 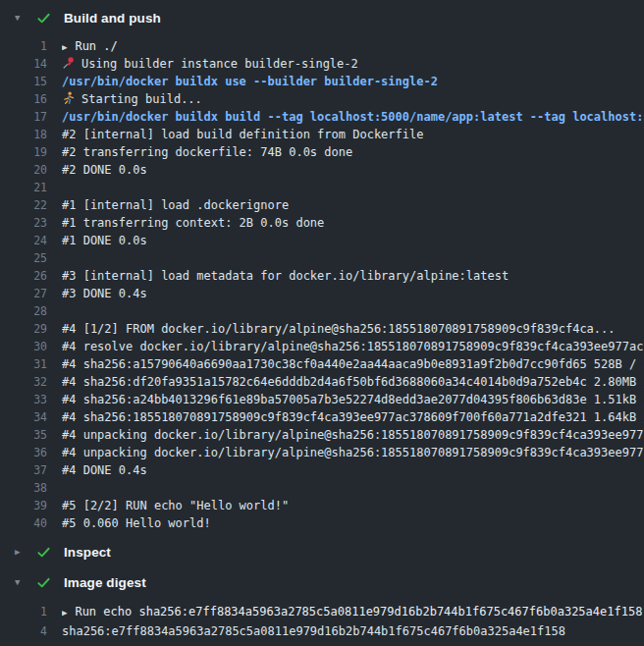 What do you see at coordinates (285, 276) in the screenshot?
I see `log-line-text: #3 [internal] load metadata for docker.i…` at bounding box center [285, 276].